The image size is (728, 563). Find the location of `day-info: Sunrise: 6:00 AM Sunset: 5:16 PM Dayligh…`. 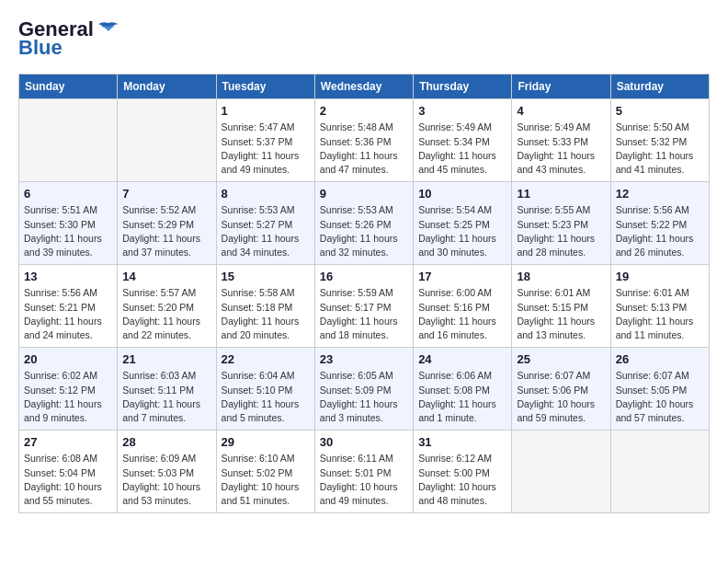

day-info: Sunrise: 6:00 AM Sunset: 5:16 PM Dayligh… is located at coordinates (462, 315).